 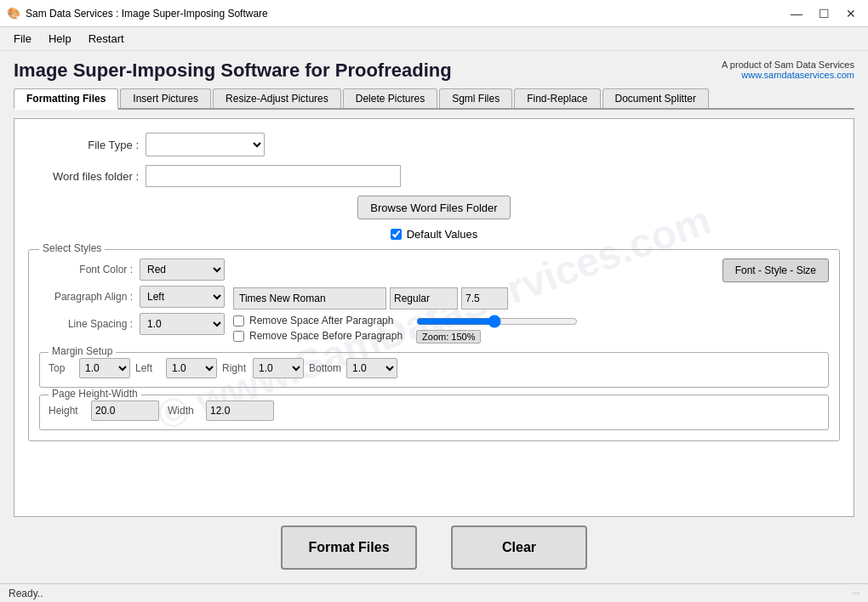 What do you see at coordinates (434, 235) in the screenshot?
I see `default-values-row: Default Values` at bounding box center [434, 235].